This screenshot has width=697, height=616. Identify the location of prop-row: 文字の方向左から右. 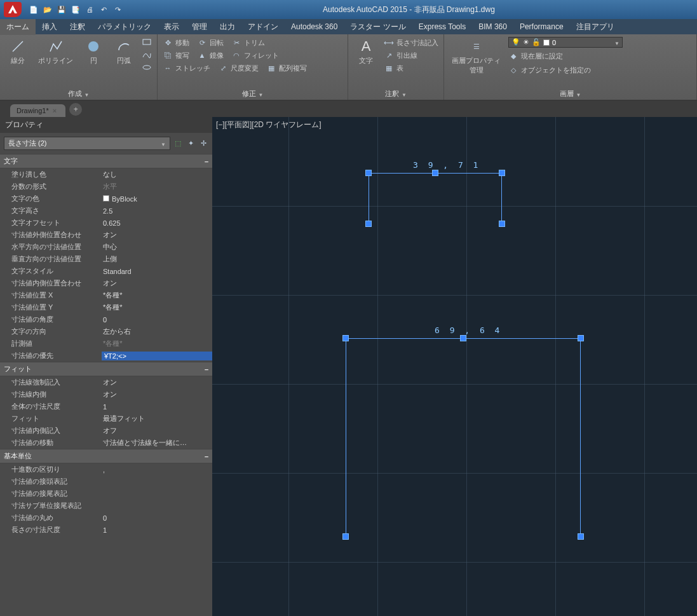
(106, 332).